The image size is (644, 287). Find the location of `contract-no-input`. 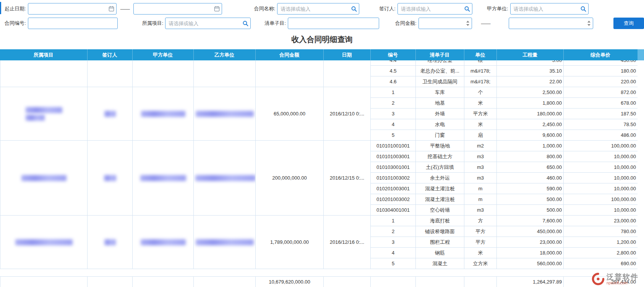

contract-no-input is located at coordinates (73, 23).